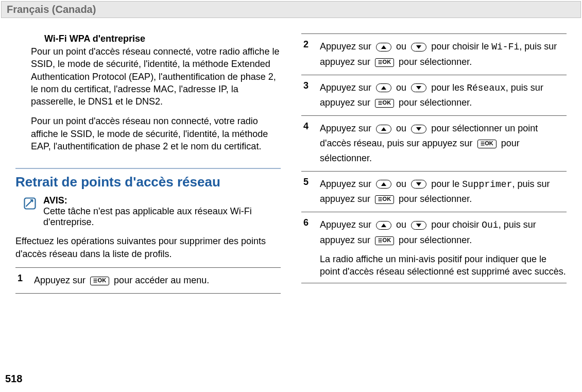 This screenshot has width=582, height=392. Describe the element at coordinates (148, 280) in the screenshot. I see `step-1: 1 Appuyez sur OK pour accéder au menu.` at that location.